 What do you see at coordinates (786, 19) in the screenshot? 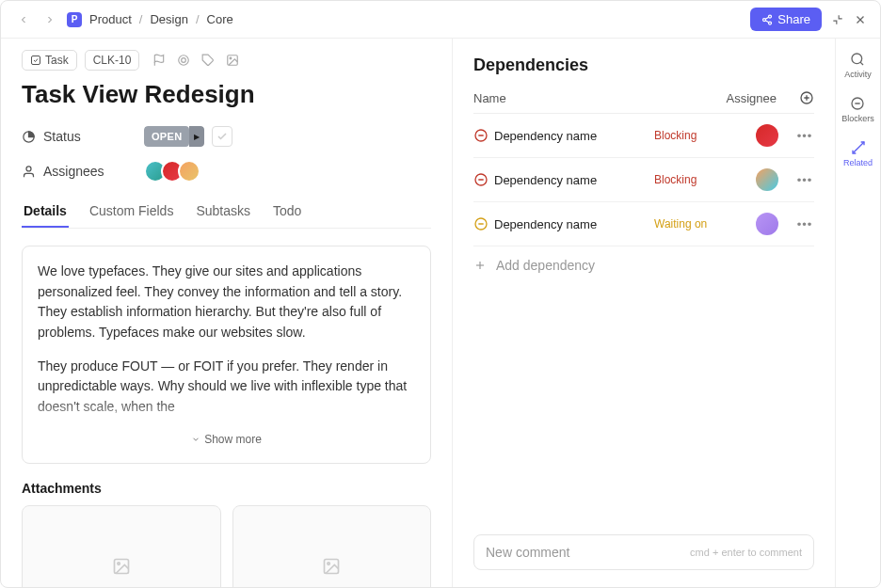
I see `share-button: Share` at bounding box center [786, 19].